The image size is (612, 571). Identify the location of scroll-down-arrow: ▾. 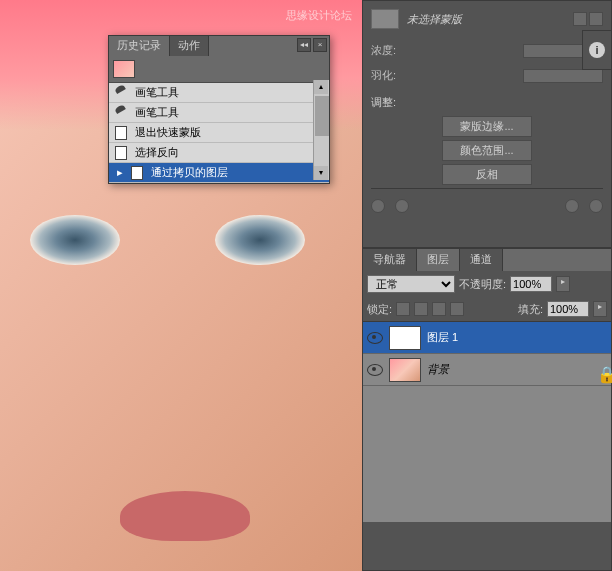
(321, 173).